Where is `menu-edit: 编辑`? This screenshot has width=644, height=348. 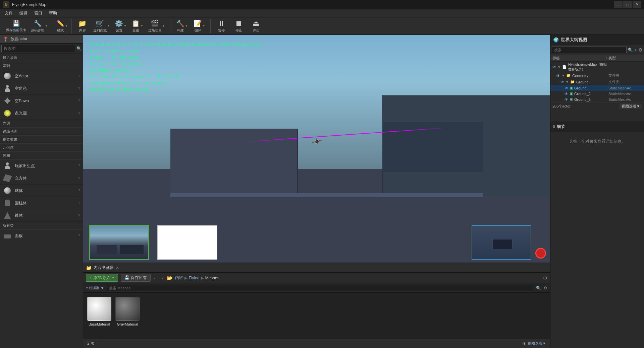 menu-edit: 编辑 is located at coordinates (23, 13).